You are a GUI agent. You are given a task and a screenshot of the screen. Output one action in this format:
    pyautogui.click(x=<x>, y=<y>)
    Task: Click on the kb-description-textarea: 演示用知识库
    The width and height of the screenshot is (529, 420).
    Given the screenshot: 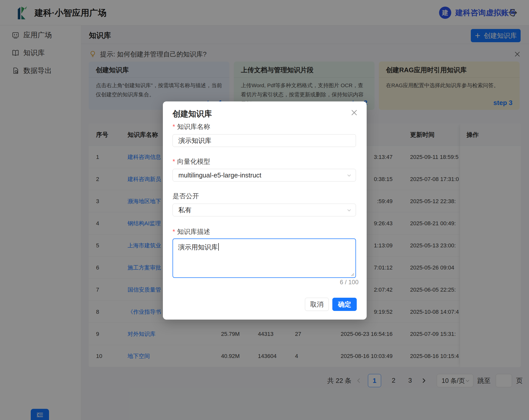 What is the action you would take?
    pyautogui.click(x=264, y=258)
    